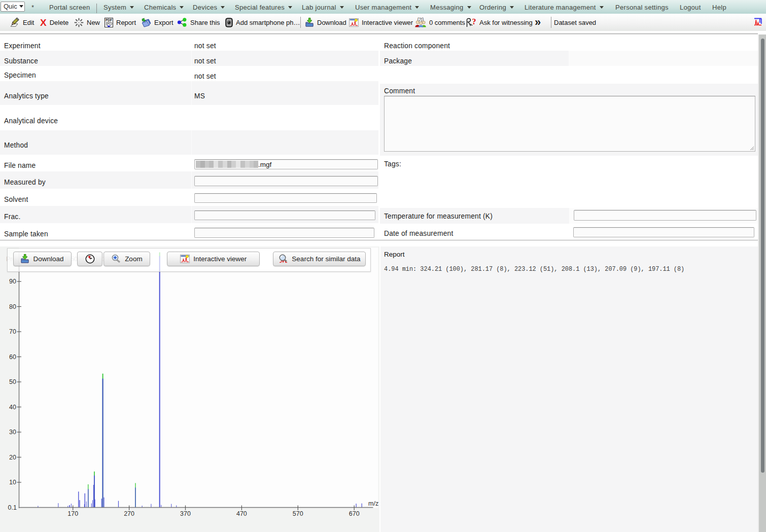 This screenshot has height=532, width=766. What do you see at coordinates (13, 307) in the screenshot?
I see `svg-text: 80` at bounding box center [13, 307].